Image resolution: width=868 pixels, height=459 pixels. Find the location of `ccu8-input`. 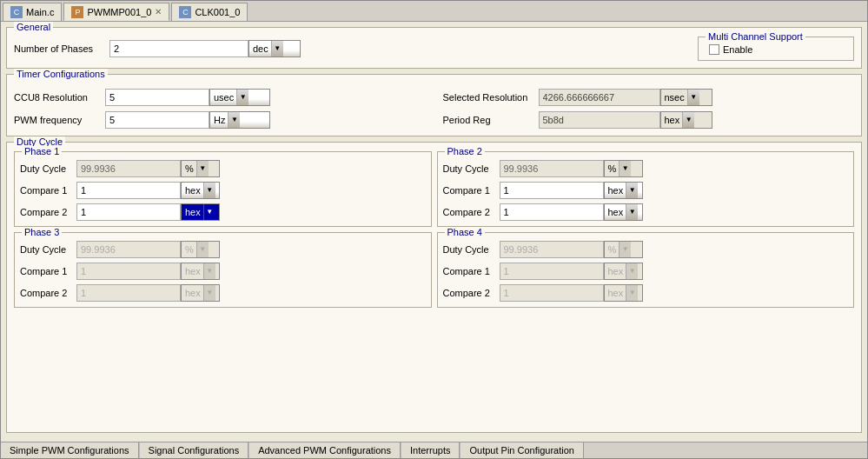

ccu8-input is located at coordinates (157, 97).